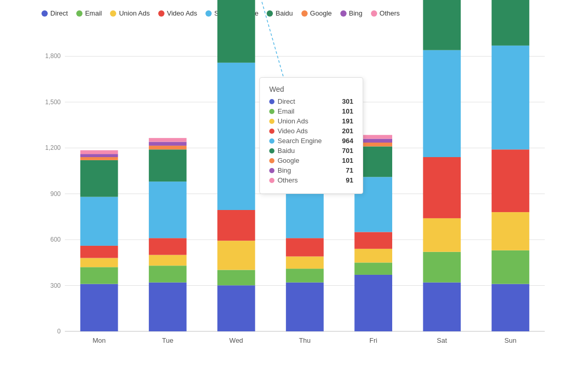 This screenshot has height=392, width=566. What do you see at coordinates (352, 13) in the screenshot?
I see `legend-item-bing: Bing` at bounding box center [352, 13].